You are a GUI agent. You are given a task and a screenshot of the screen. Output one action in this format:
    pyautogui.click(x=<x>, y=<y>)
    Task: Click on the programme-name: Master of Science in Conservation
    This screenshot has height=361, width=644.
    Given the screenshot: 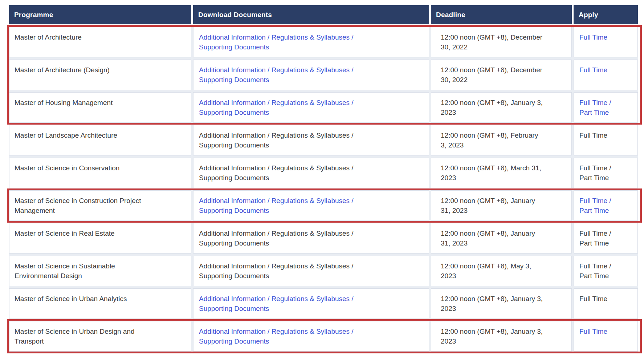 What is the action you would take?
    pyautogui.click(x=87, y=168)
    